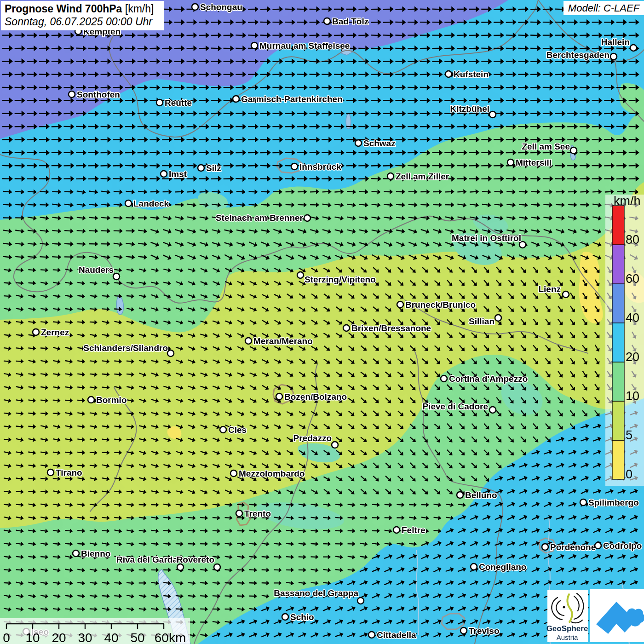 The height and width of the screenshot is (644, 644). Describe the element at coordinates (632, 318) in the screenshot. I see `legend-tick-label: 40` at that location.